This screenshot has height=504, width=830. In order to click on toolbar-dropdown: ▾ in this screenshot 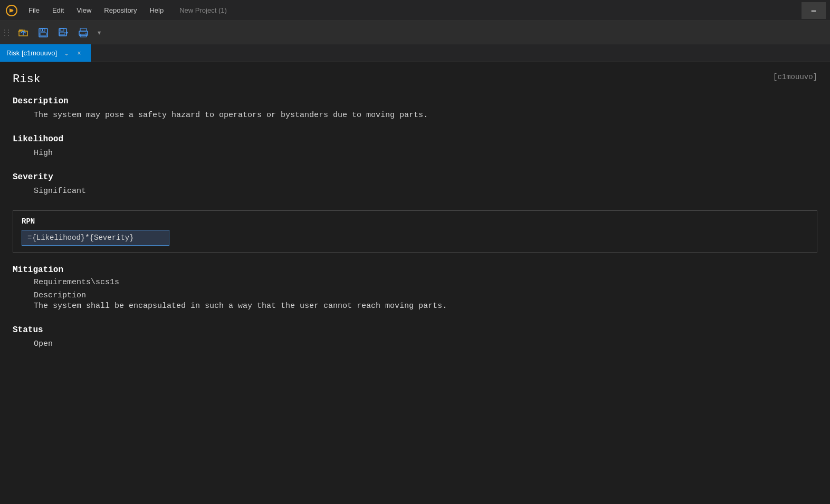, I will do `click(99, 33)`.